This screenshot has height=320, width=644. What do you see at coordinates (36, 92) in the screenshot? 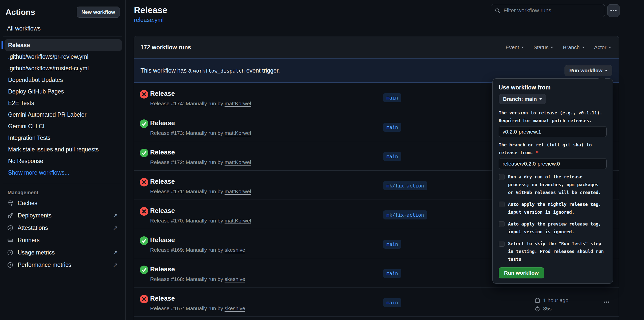
I see `sidebar-item-label: Deploy GitHub Pages` at bounding box center [36, 92].